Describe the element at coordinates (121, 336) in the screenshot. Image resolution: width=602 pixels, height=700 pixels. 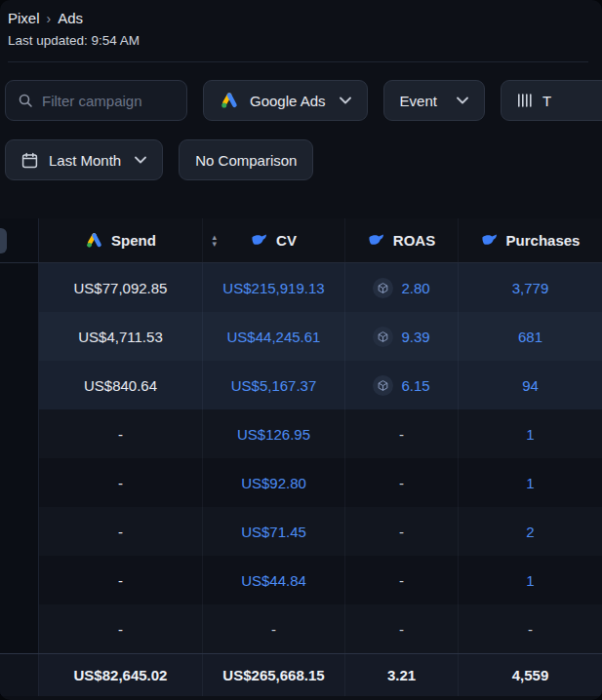
I see `spend-cell: US$4,711.53` at that location.